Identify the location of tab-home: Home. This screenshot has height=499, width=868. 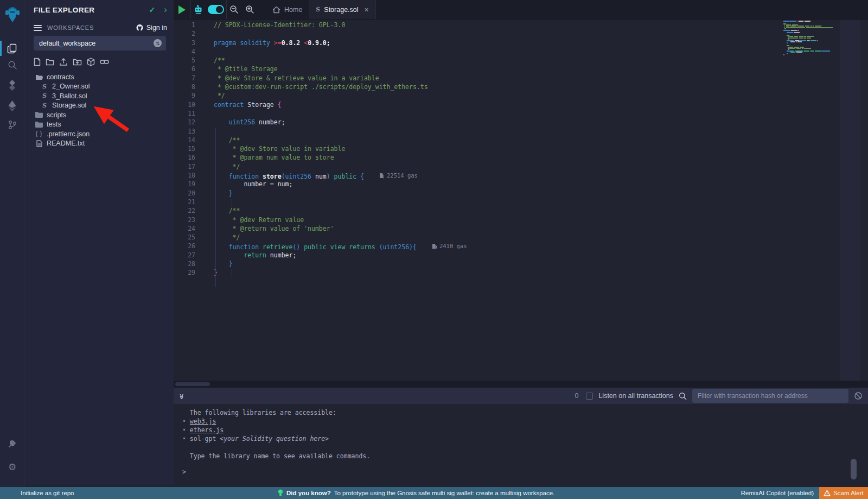
(288, 10).